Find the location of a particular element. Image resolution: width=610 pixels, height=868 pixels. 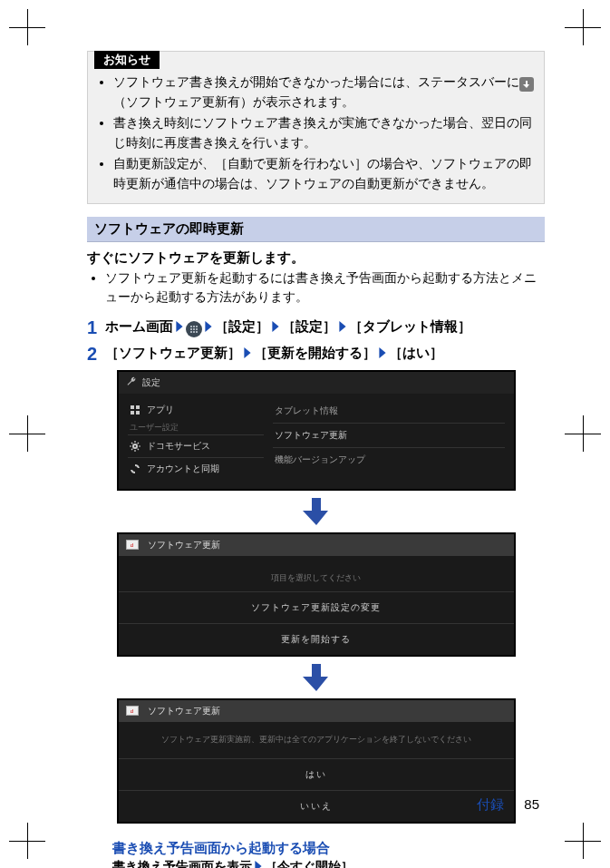

page-footer: 付録 85 is located at coordinates (508, 805).